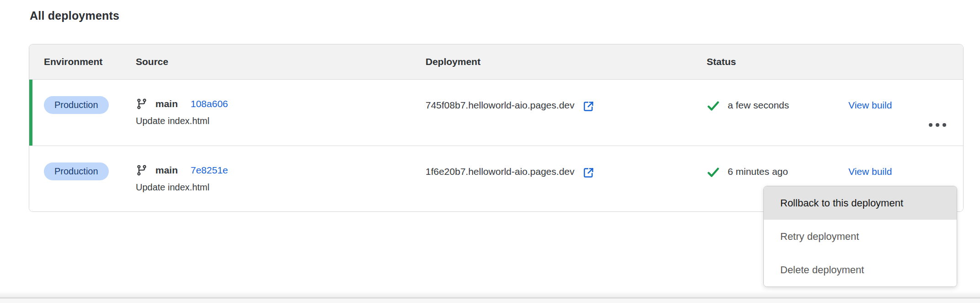  What do you see at coordinates (209, 104) in the screenshot?
I see `commit-link: 108a606` at bounding box center [209, 104].